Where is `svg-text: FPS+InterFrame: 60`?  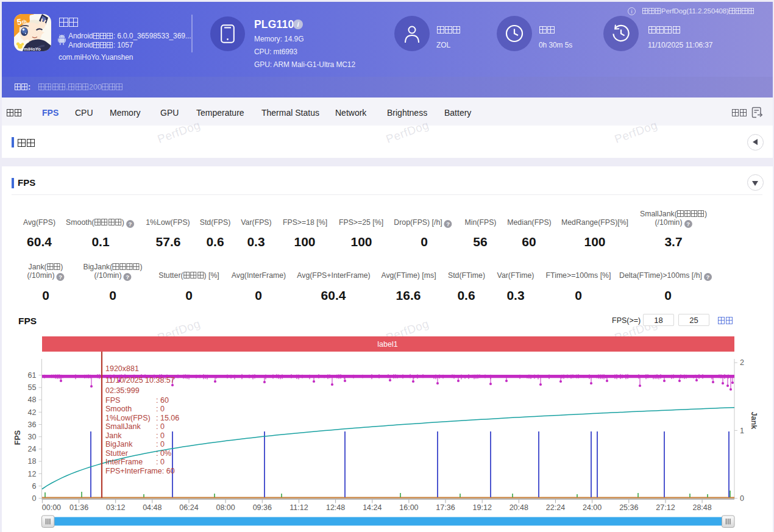
svg-text: FPS+InterFrame: 60 is located at coordinates (140, 471).